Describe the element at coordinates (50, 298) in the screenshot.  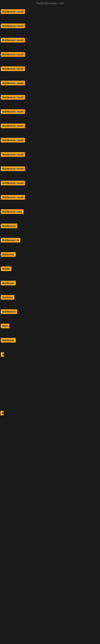
I see `bottleneck-item-20: Bottlene` at that location.